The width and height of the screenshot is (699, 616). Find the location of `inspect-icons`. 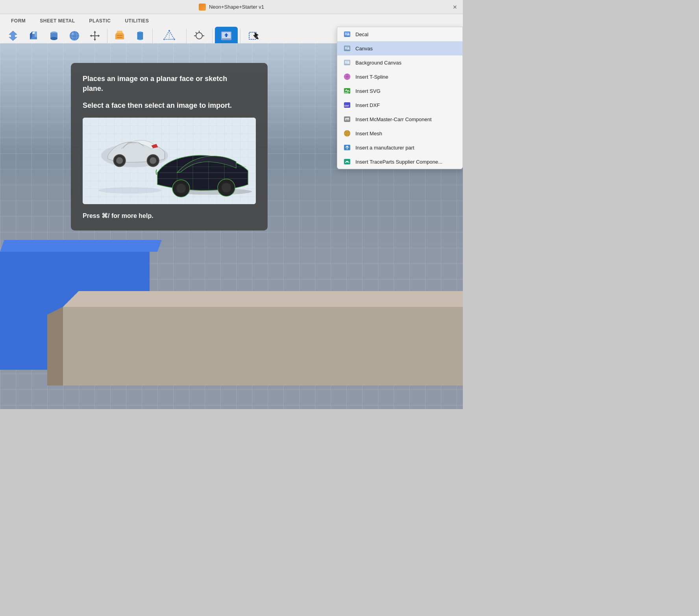

inspect-icons is located at coordinates (199, 36).